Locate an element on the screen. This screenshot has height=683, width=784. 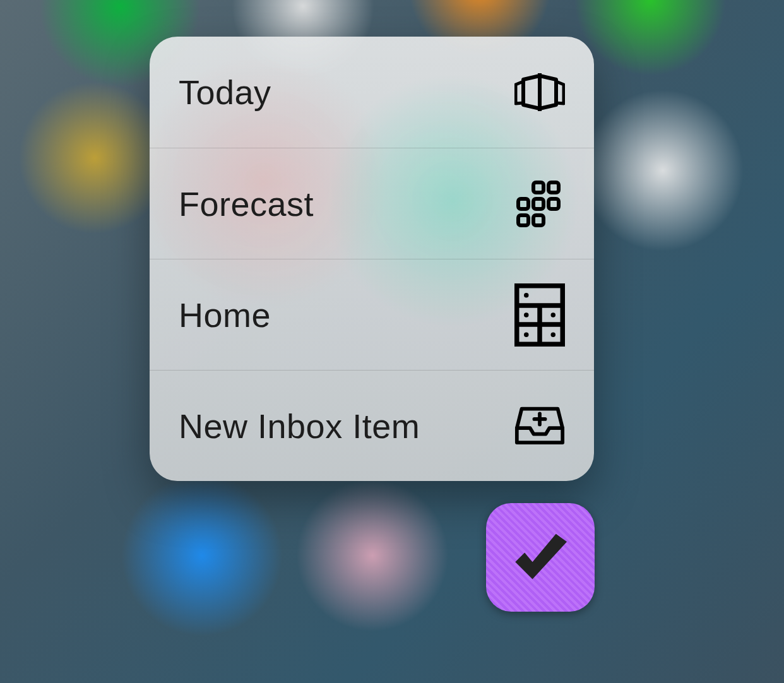
menu-item-label: Forecast is located at coordinates (246, 204).